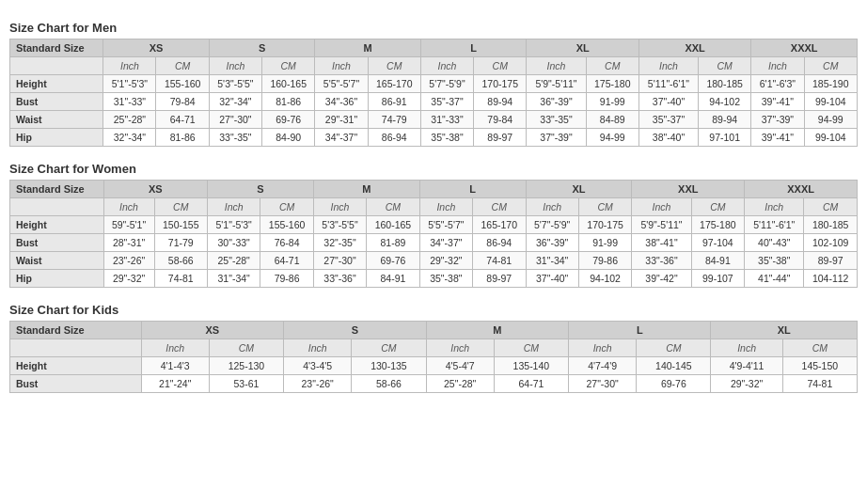  Describe the element at coordinates (747, 348) in the screenshot. I see `kids-inch-5: Inch` at that location.